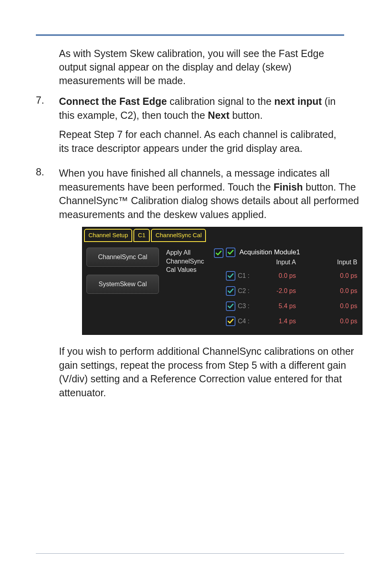 The width and height of the screenshot is (380, 588). Describe the element at coordinates (280, 291) in the screenshot. I see `c2-input-a: -2.0 ps` at that location.